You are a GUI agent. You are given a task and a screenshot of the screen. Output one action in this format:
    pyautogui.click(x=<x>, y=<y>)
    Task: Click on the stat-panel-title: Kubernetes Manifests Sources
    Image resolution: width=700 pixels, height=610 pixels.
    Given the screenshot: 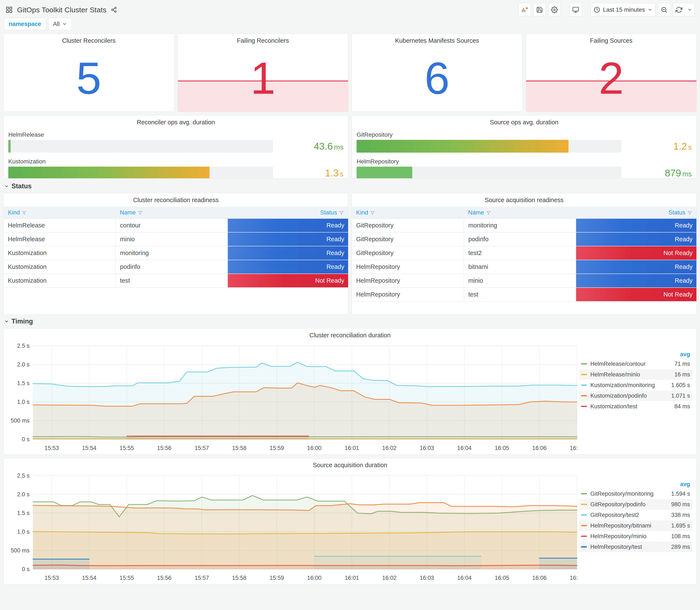 What is the action you would take?
    pyautogui.click(x=437, y=39)
    